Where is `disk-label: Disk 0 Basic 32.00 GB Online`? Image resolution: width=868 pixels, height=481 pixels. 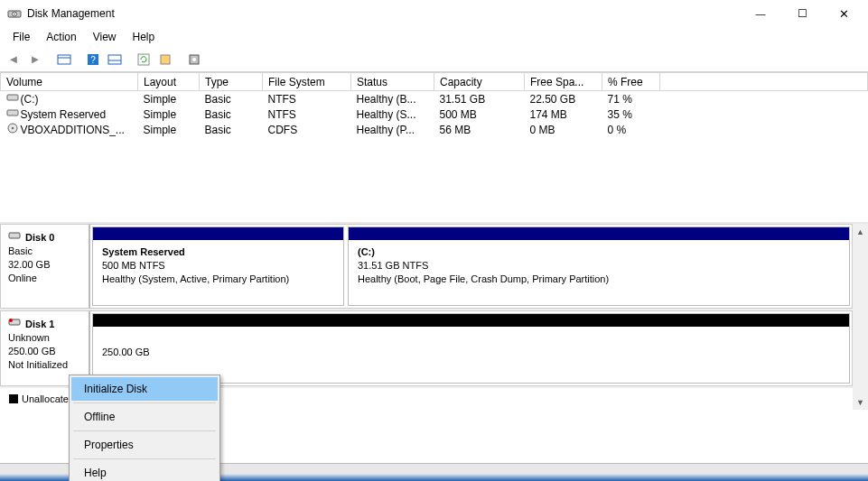 disk-label: Disk 0 Basic 32.00 GB Online is located at coordinates (45, 266).